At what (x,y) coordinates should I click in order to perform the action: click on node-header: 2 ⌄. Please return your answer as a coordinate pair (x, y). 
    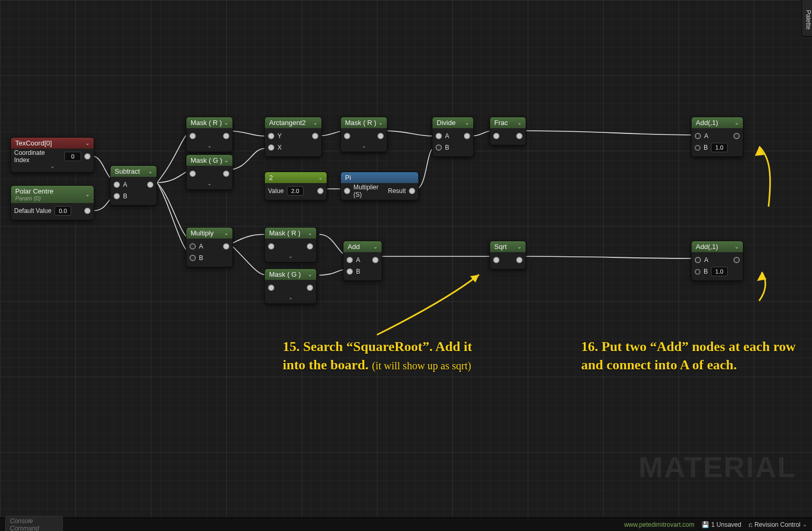
    Looking at the image, I should click on (296, 178).